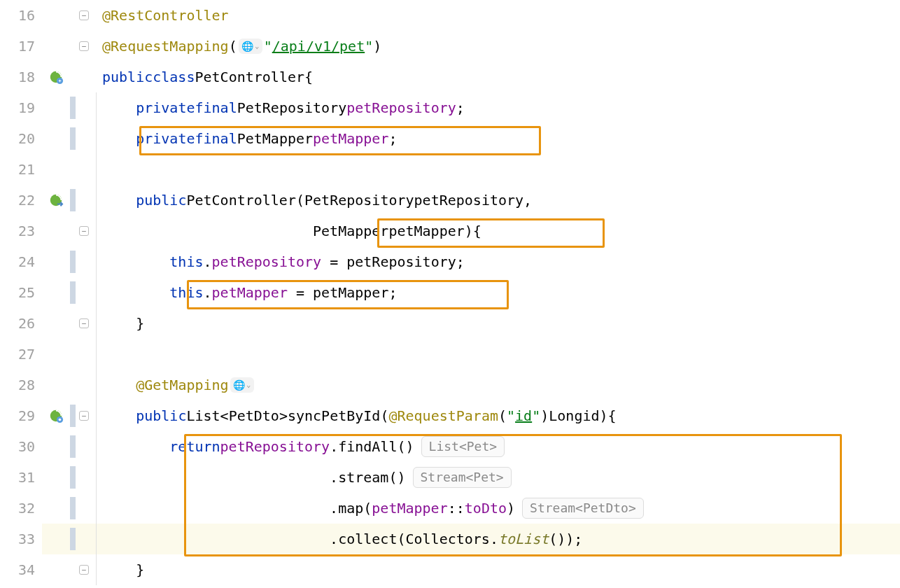  Describe the element at coordinates (21, 293) in the screenshot. I see `line-number: 25` at that location.